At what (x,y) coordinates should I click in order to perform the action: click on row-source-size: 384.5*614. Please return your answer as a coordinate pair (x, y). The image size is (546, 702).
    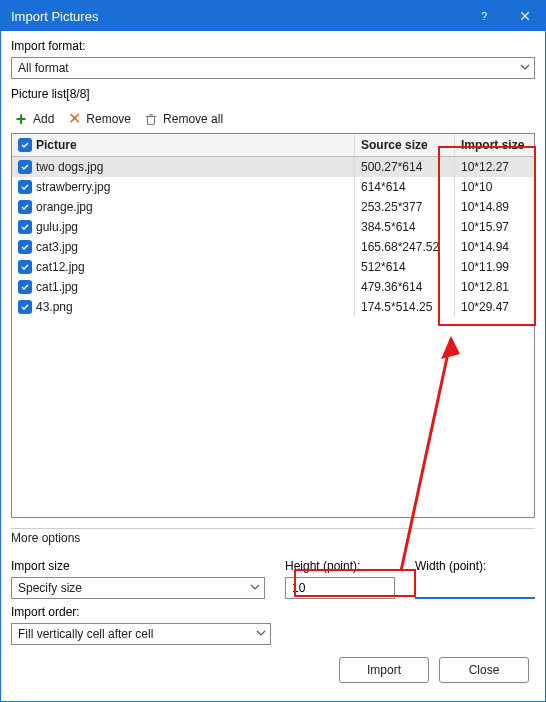
    Looking at the image, I should click on (404, 227).